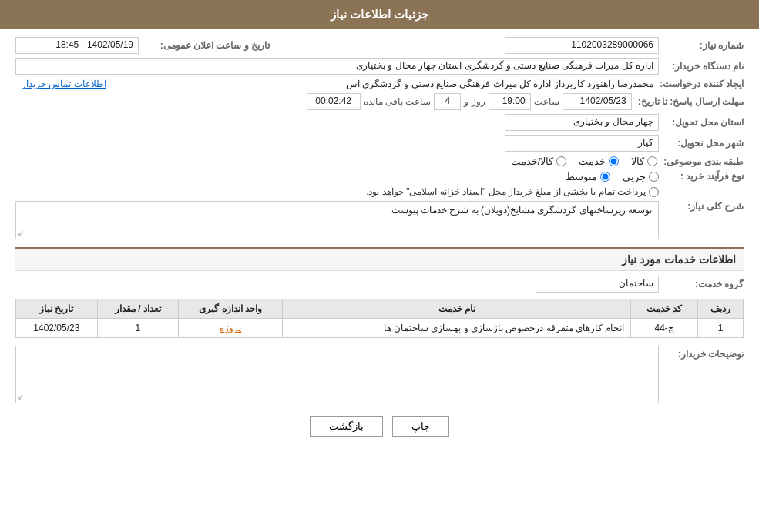 The width and height of the screenshot is (759, 532). What do you see at coordinates (334, 102) in the screenshot?
I see `deadline-remaining-value: 00:02:42` at bounding box center [334, 102].